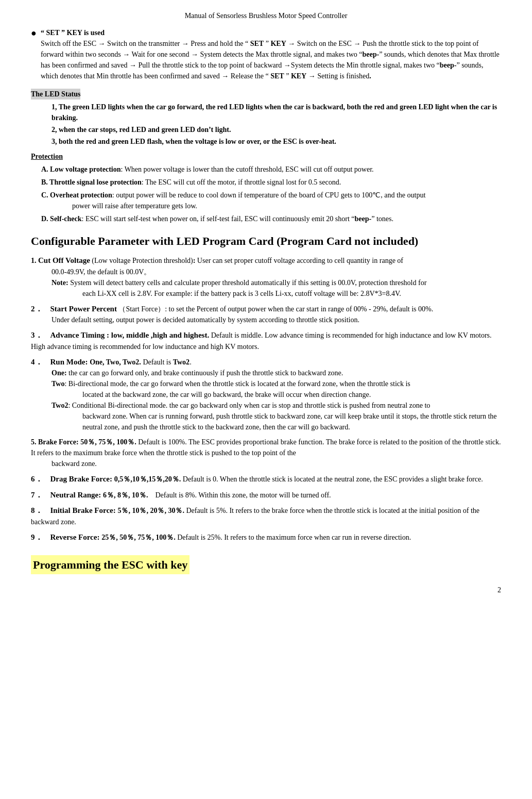  What do you see at coordinates (271, 55) in the screenshot?
I see `set-key-content: “ SET ” KEY is used Switch off the ESC →…` at bounding box center [271, 55].